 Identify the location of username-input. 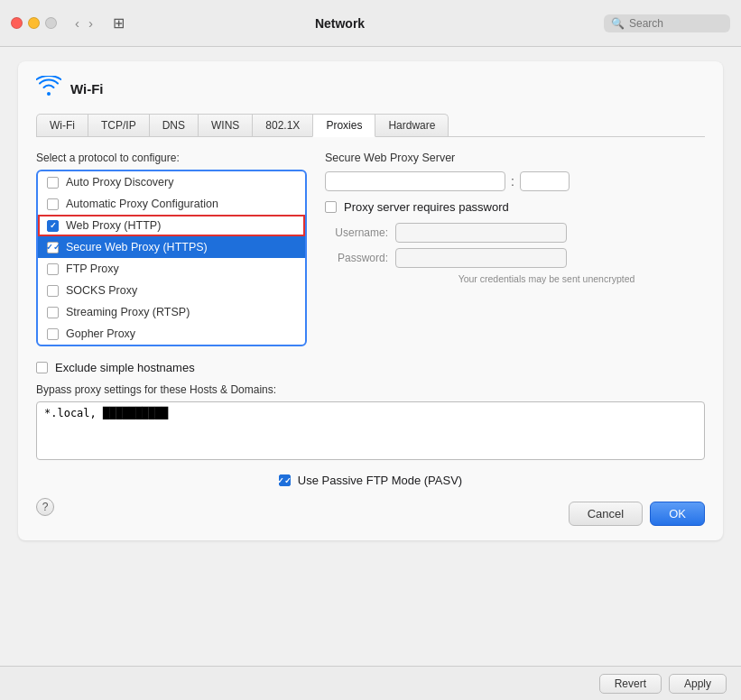
(481, 233).